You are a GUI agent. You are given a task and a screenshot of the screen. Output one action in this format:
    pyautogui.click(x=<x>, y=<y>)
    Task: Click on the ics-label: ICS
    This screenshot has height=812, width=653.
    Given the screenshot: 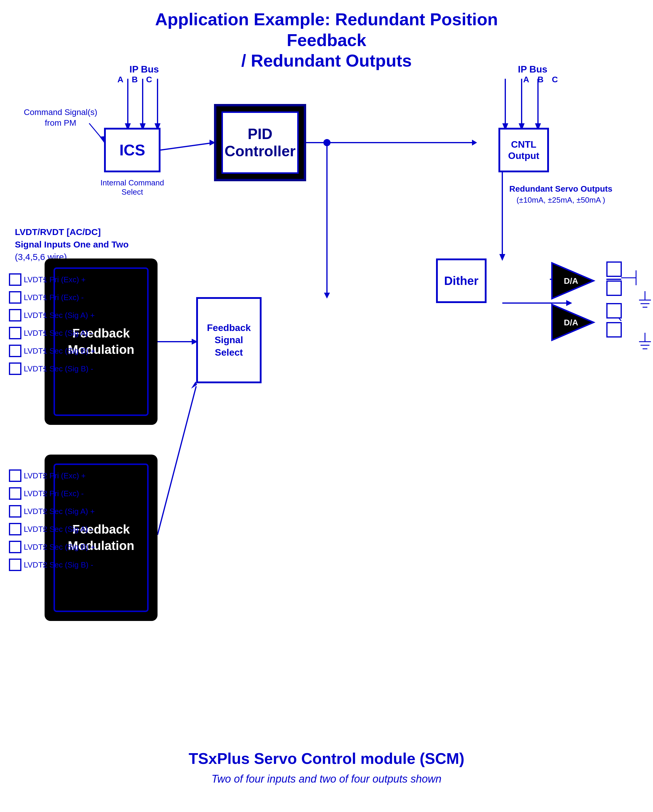 What is the action you would take?
    pyautogui.click(x=133, y=150)
    